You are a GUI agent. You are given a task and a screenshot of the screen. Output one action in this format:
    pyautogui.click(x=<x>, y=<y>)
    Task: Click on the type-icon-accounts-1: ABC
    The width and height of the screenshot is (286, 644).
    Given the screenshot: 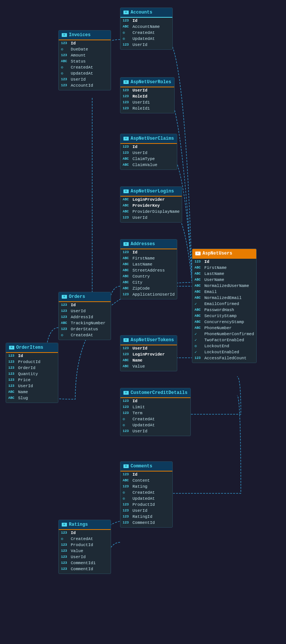 What is the action you would take?
    pyautogui.click(x=127, y=27)
    